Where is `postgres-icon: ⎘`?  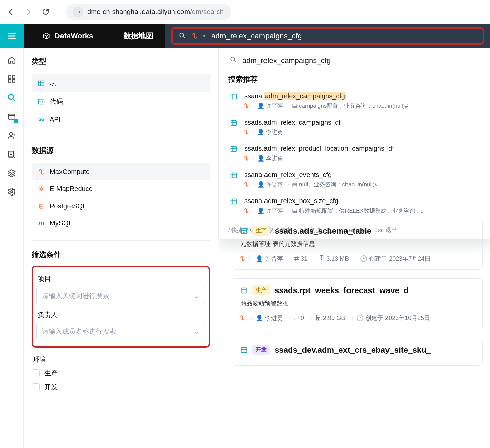
postgres-icon: ⎘ is located at coordinates (41, 206).